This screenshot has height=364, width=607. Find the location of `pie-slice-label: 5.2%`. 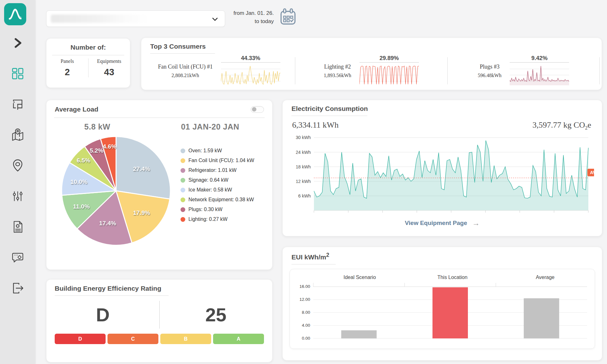

pie-slice-label: 5.2% is located at coordinates (97, 150).